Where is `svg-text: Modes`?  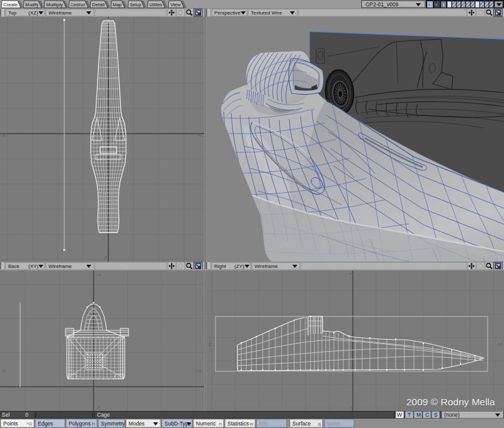
svg-text: Modes is located at coordinates (137, 424).